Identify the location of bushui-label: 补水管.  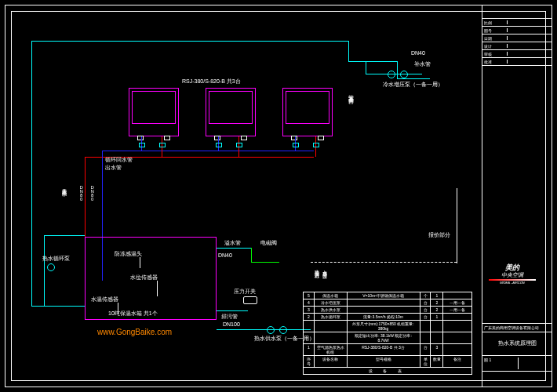
(422, 64).